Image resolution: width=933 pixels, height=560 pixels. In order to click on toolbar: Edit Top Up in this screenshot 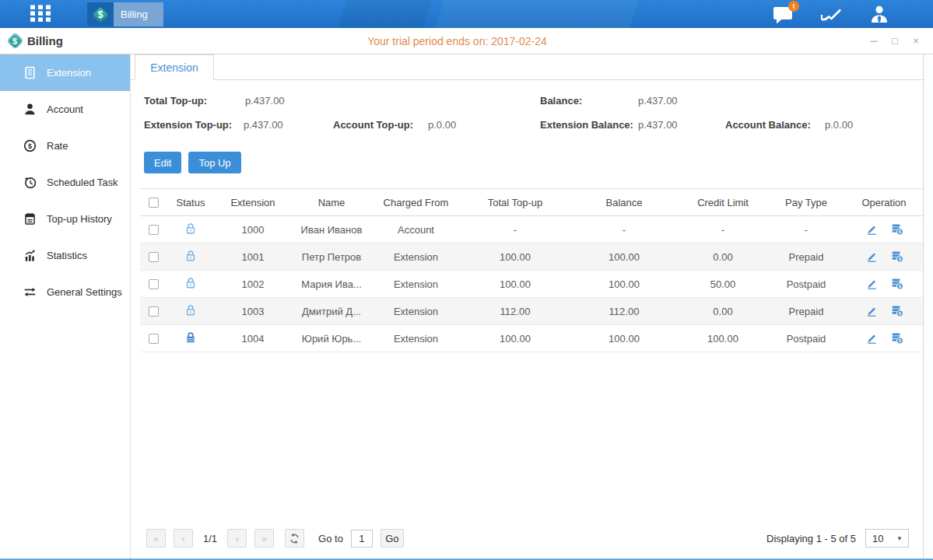, I will do `click(527, 163)`.